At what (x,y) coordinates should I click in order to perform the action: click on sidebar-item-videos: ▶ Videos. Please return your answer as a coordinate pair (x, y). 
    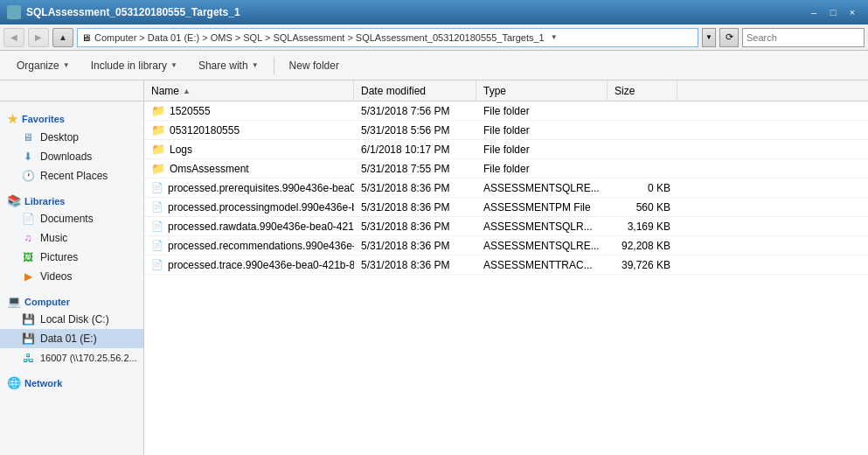
    Looking at the image, I should click on (72, 276).